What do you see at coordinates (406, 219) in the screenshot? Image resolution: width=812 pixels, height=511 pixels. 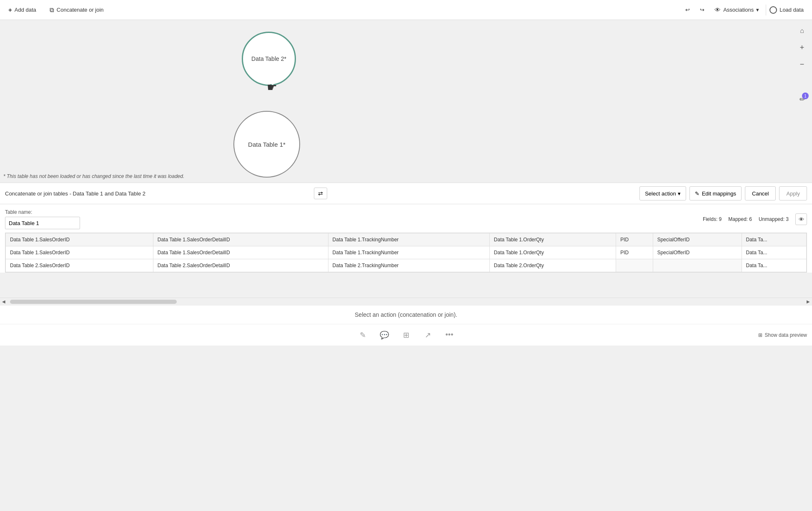 I see `table-name-row: Table name: Fields: 9 Mapped: 6 Unmapped…` at bounding box center [406, 219].